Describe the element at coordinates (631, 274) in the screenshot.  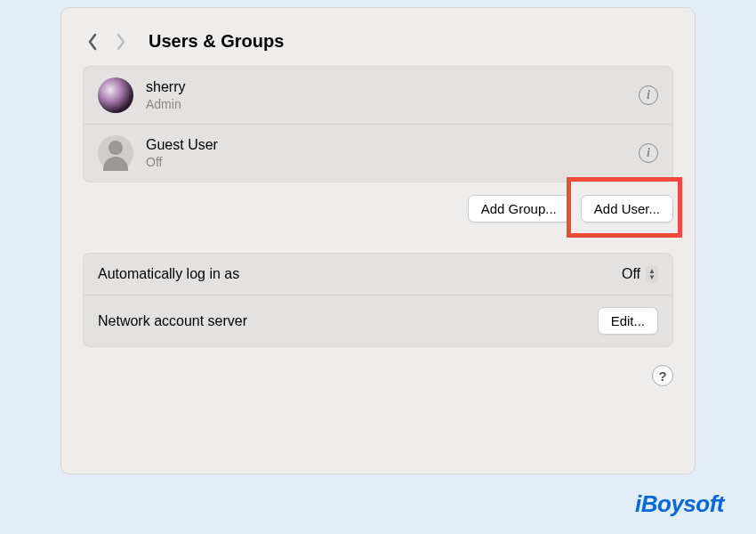
I see `auto-login-value-text: Off` at that location.